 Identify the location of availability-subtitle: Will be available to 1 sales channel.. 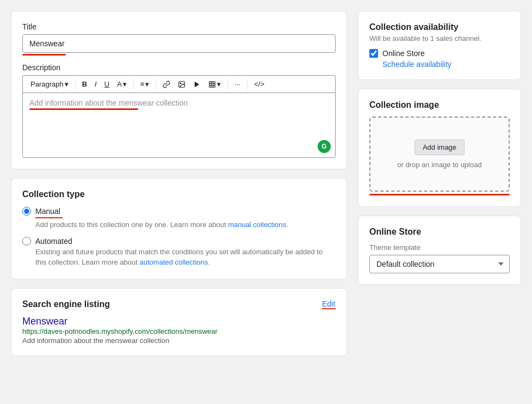
(440, 38).